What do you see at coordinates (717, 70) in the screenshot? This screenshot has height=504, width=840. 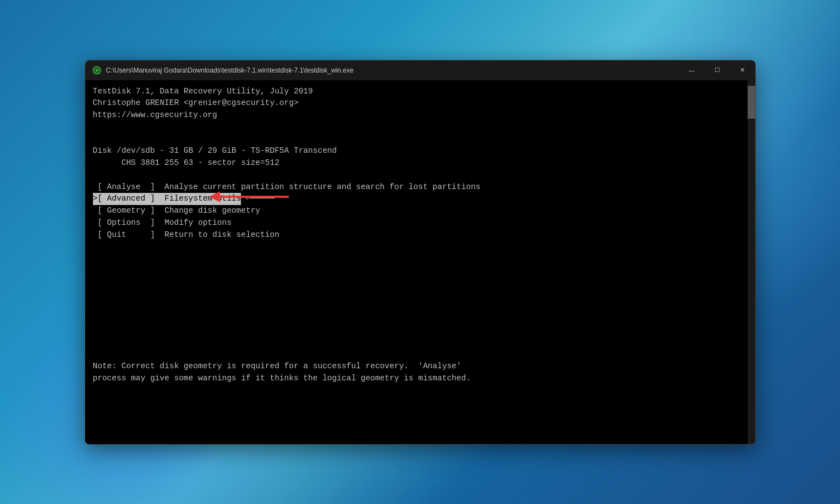 I see `maximize-button: ☐` at bounding box center [717, 70].